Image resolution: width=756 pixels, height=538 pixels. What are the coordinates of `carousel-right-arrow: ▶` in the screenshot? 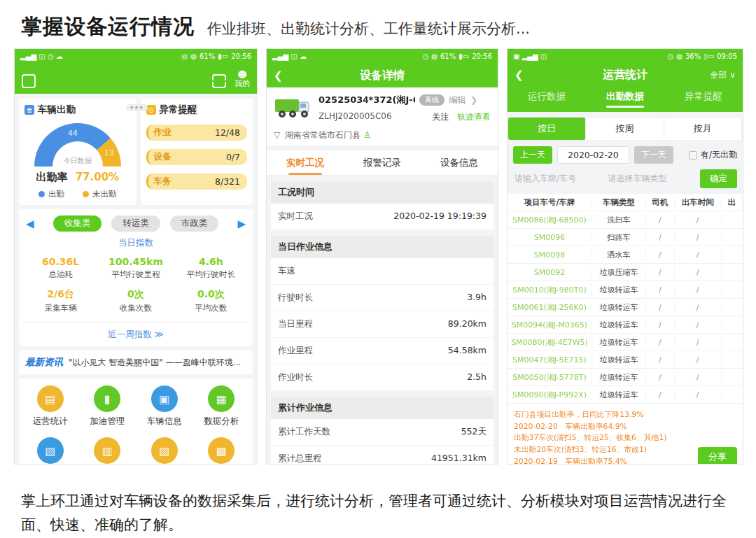 It's located at (241, 224).